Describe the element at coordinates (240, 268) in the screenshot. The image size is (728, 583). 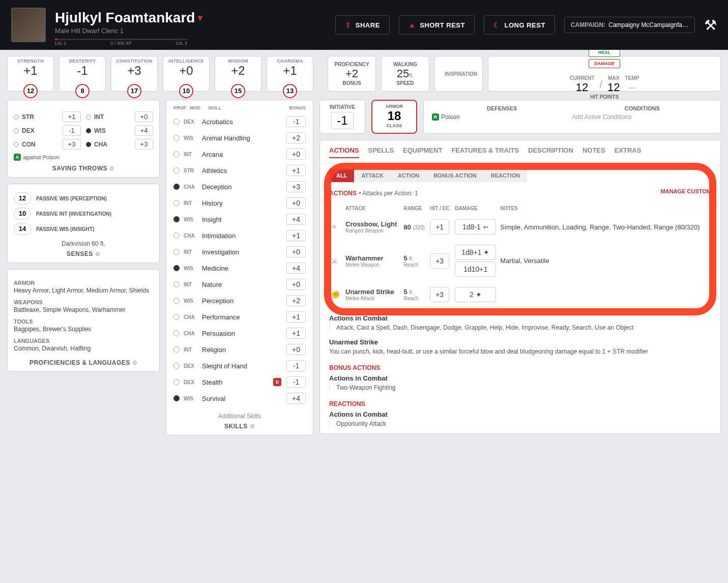
I see `skill-medicine: WIS Medicine +4` at that location.